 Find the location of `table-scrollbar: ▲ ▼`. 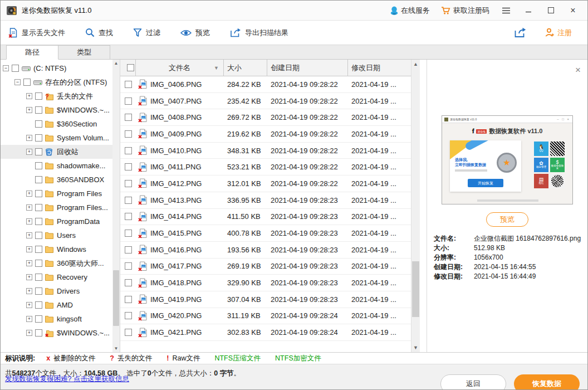

table-scrollbar: ▲ ▼ is located at coordinates (415, 206).